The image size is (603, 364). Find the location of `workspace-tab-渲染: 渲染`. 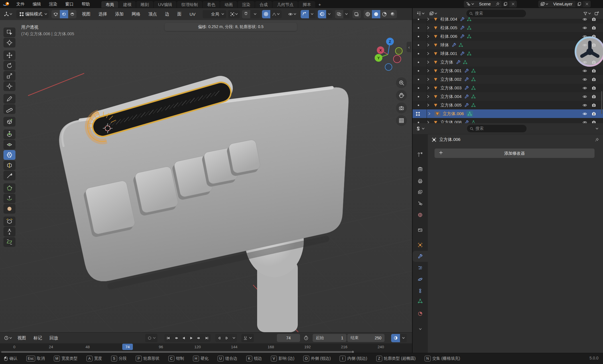

workspace-tab-渲染: 渲染 is located at coordinates (246, 5).